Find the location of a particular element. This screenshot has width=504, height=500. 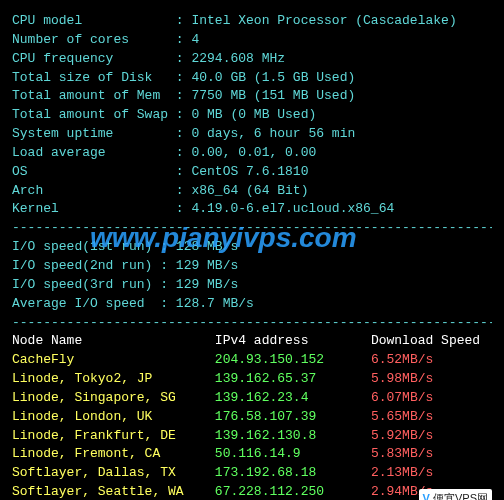

node-row: Softlayer, Seattle, WA 67.228.112.250 2.… is located at coordinates (252, 492).